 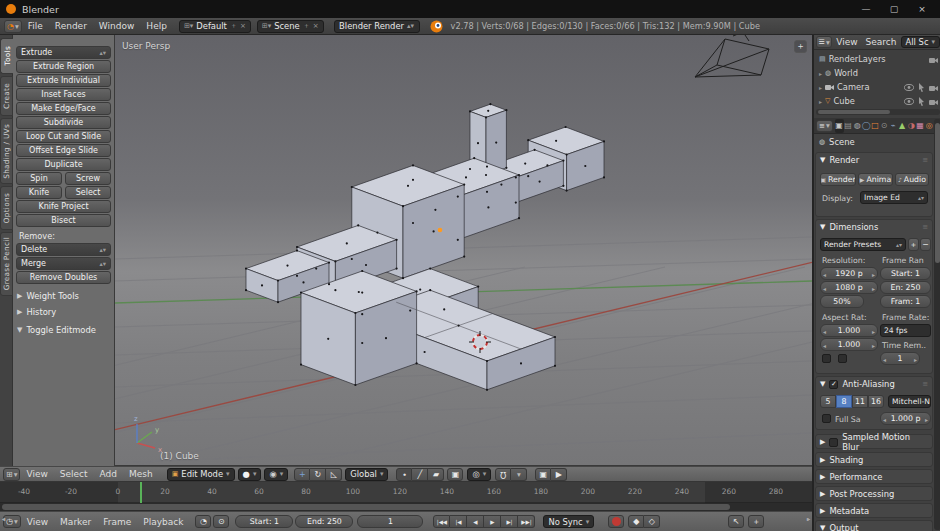 What do you see at coordinates (318, 474) in the screenshot?
I see `manipulator-rotate-icon: ↻` at bounding box center [318, 474].